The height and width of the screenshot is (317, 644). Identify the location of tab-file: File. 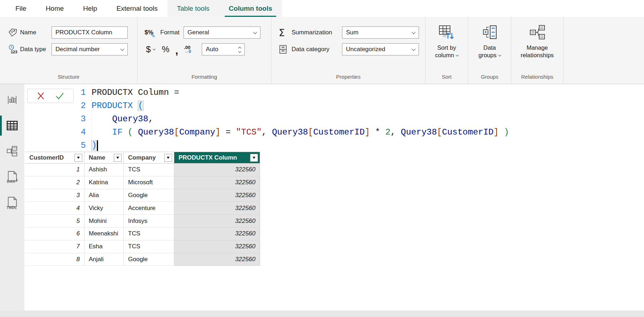
(21, 9).